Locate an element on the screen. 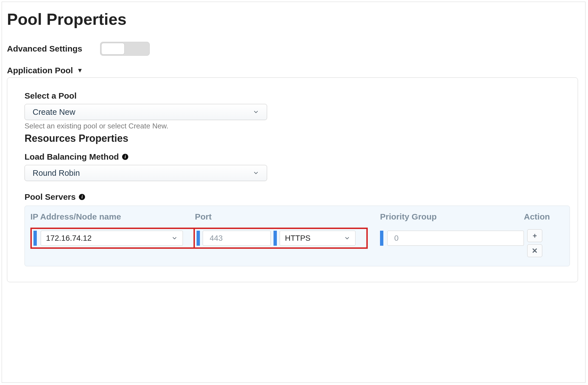  ip-address-combobox: 172.16.74.12 is located at coordinates (112, 238).